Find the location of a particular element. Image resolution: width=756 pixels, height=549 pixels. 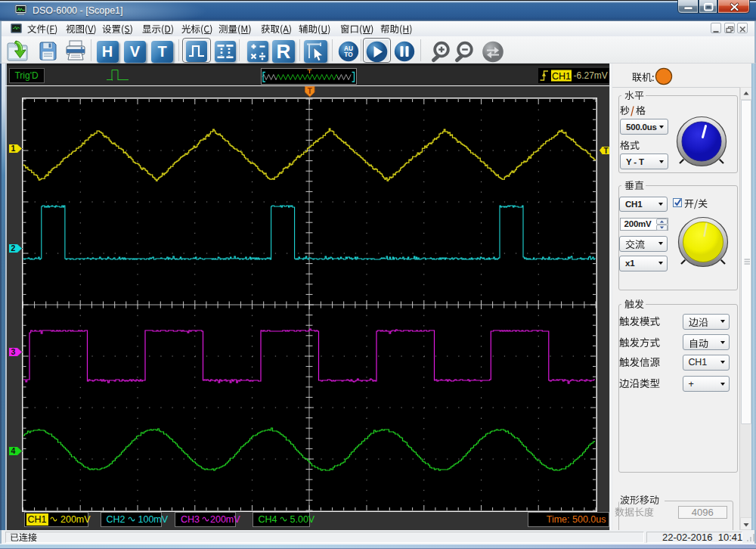

svg-text: 4 is located at coordinates (14, 451).